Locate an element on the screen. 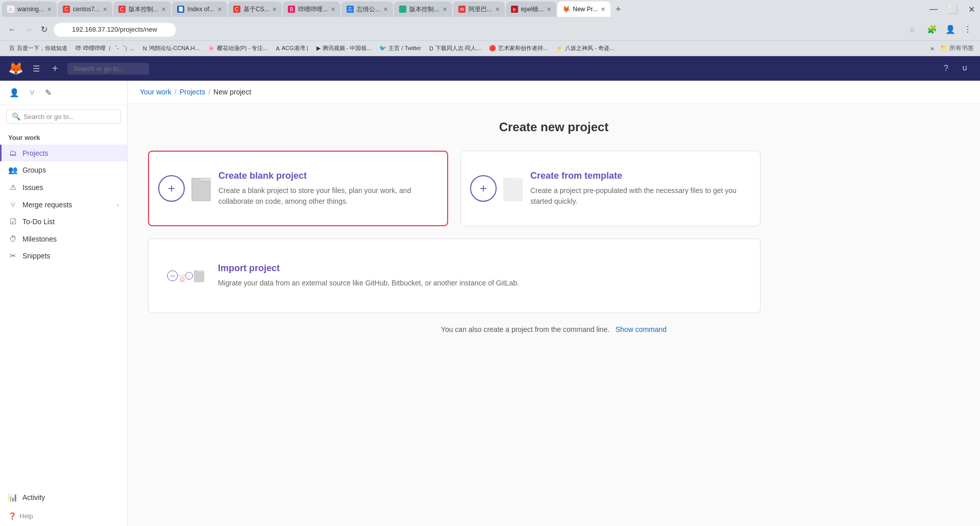 The image size is (980, 526). sidebar-item-snippets: ✂ Snippets is located at coordinates (63, 256).